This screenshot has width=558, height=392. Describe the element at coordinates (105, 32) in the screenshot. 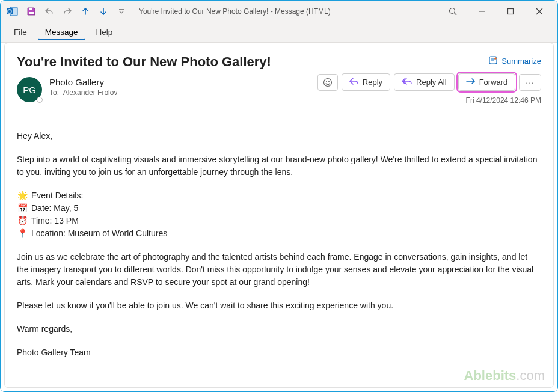

I see `menu-help: Help` at that location.